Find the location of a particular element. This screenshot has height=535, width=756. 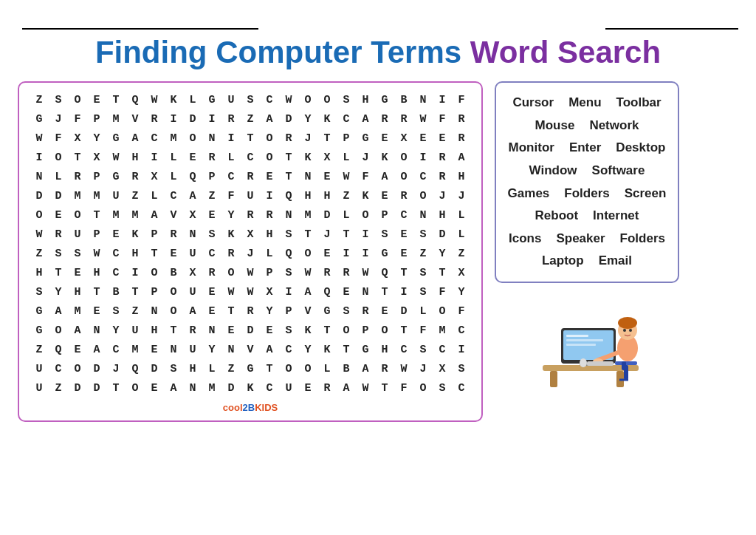

date-input-line is located at coordinates (672, 21).